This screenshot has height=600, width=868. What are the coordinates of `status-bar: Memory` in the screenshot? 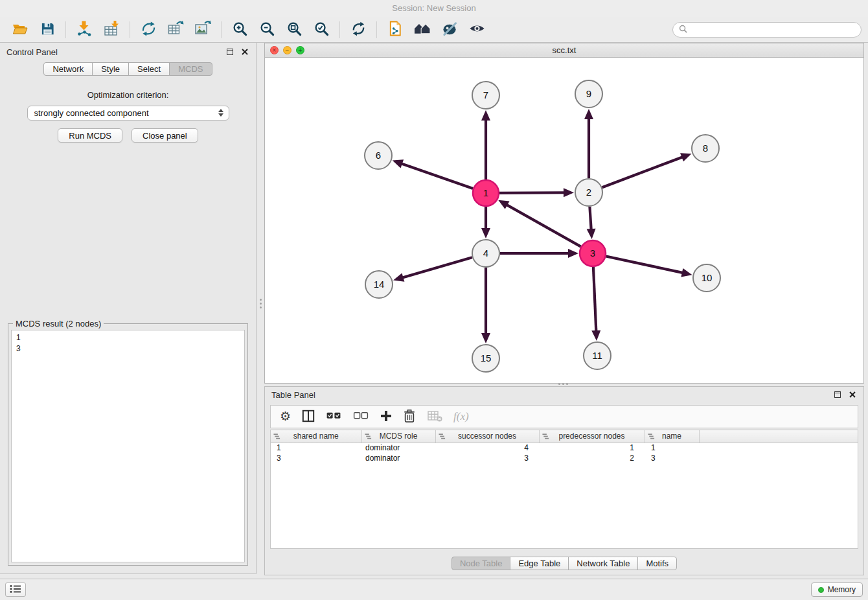 It's located at (434, 590).